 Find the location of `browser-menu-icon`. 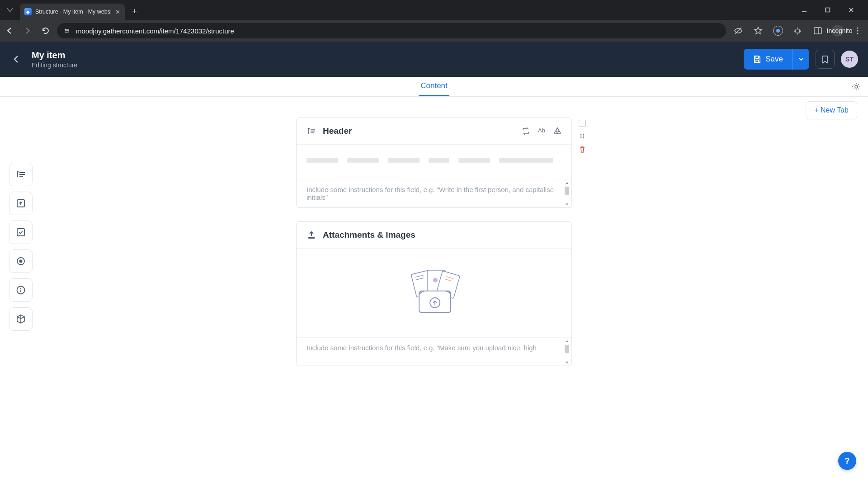

browser-menu-icon is located at coordinates (858, 31).